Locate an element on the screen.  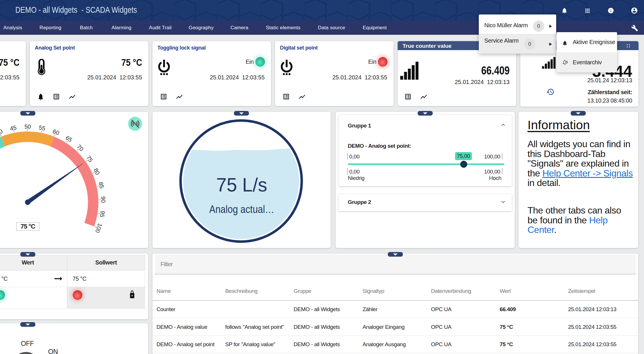
svg-text: 75 is located at coordinates (90, 159).